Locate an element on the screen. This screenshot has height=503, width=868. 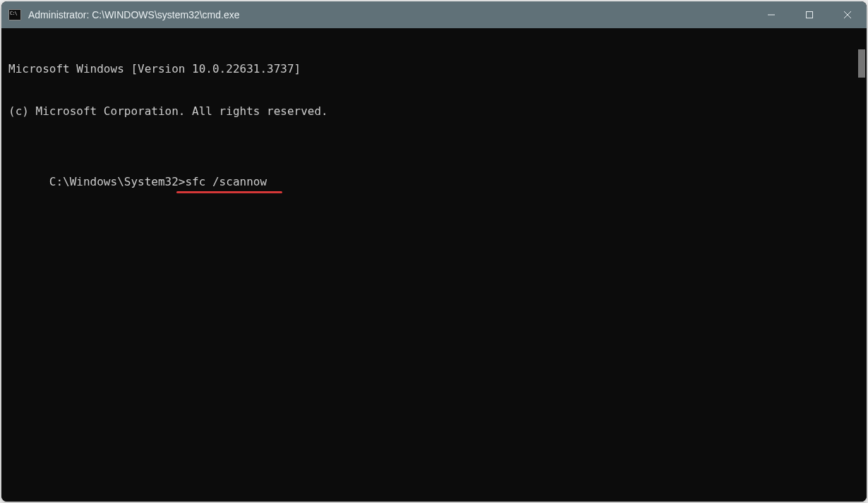
version-line: Microsoft Windows [Version 10.0.22631.37… is located at coordinates (429, 69).